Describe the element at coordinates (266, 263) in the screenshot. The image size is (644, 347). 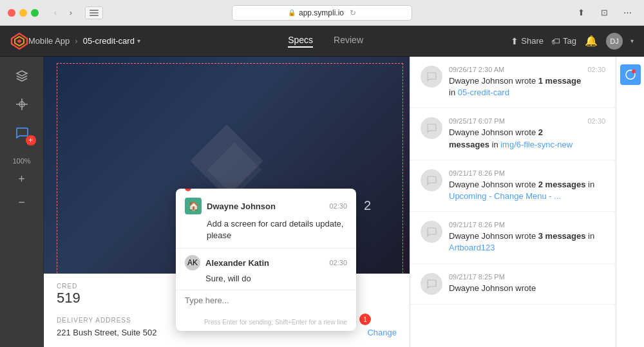
I see `reply-header: AK Alexander Katin 02:30` at that location.